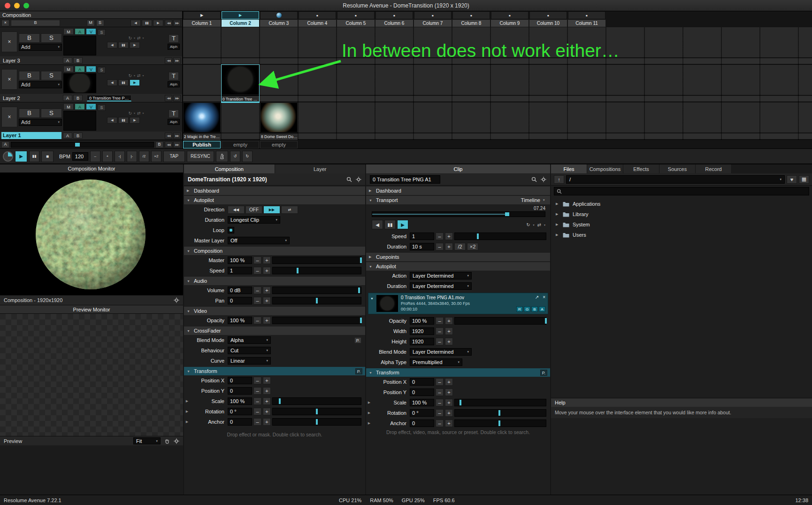 This screenshot has height=505, width=812. I want to click on crossfader-slider, so click(83, 145).